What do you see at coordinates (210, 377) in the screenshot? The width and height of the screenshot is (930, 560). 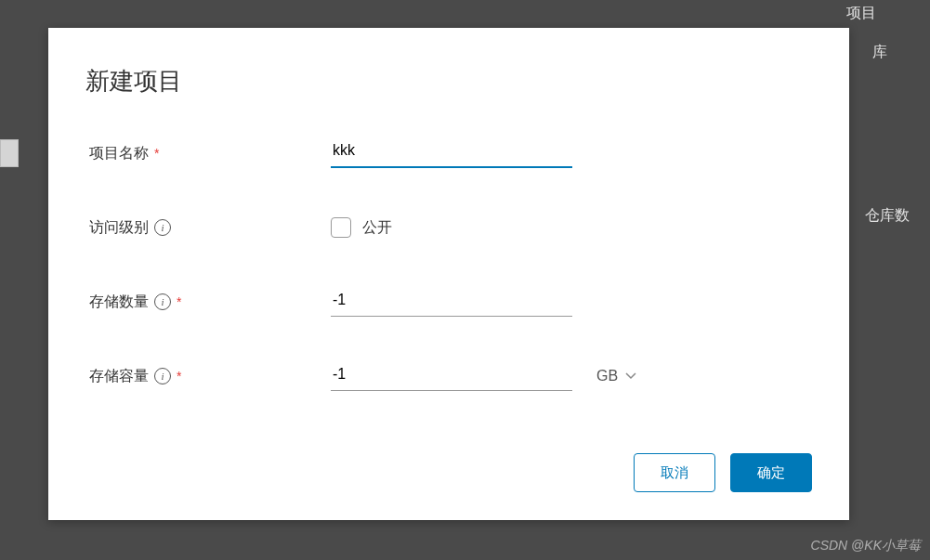 I see `storage-capacity-label-group: 存储容量 i *` at bounding box center [210, 377].